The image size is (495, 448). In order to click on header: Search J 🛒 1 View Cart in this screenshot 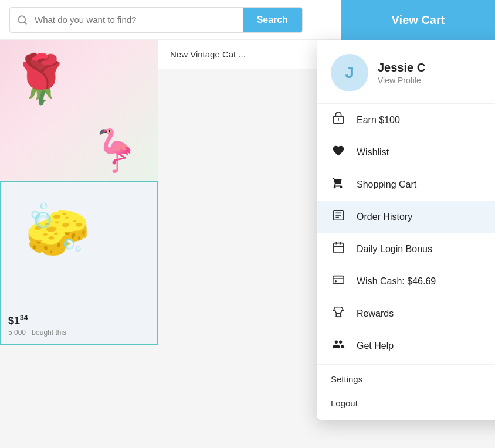, I will do `click(248, 20)`.